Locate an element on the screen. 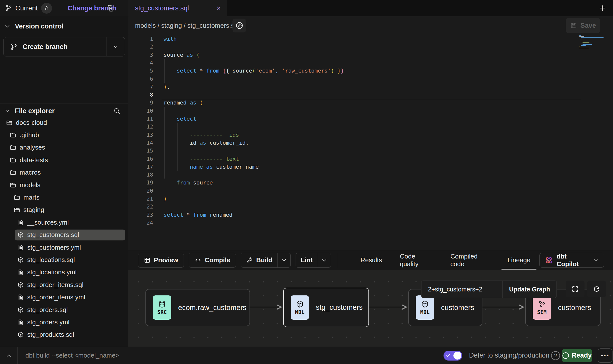  pane-tab-compiled-code: Compiled code is located at coordinates (470, 260).